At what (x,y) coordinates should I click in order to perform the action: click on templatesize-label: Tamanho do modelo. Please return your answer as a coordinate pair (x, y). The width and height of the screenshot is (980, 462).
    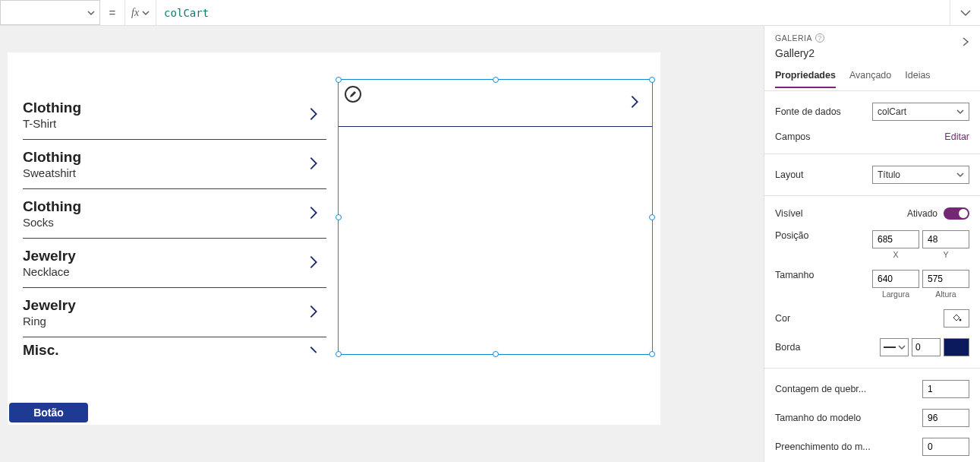
    Looking at the image, I should click on (818, 418).